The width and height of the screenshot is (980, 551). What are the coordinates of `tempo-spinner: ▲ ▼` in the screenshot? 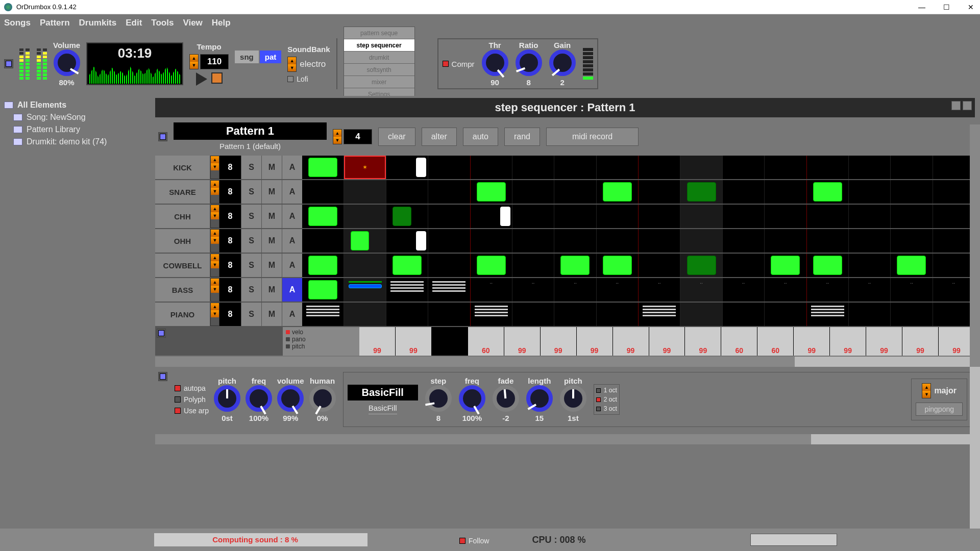 It's located at (194, 62).